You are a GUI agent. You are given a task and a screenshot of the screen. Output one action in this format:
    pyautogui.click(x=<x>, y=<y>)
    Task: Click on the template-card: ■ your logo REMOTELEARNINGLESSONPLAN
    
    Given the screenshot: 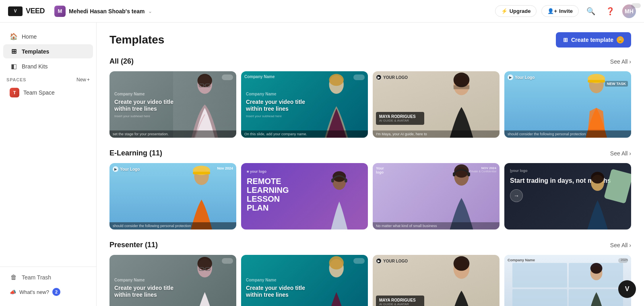 What is the action you would take?
    pyautogui.click(x=304, y=196)
    